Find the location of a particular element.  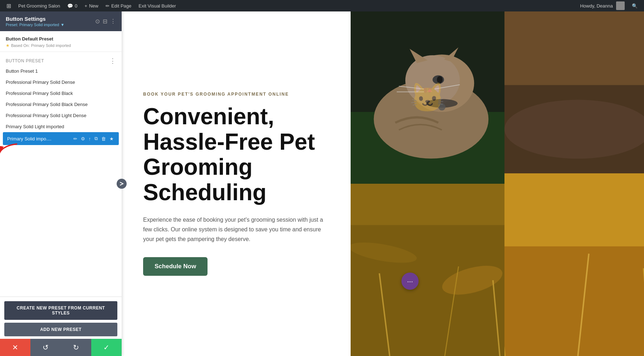

site-name-text: Pet Grooming Salon is located at coordinates (39, 6).